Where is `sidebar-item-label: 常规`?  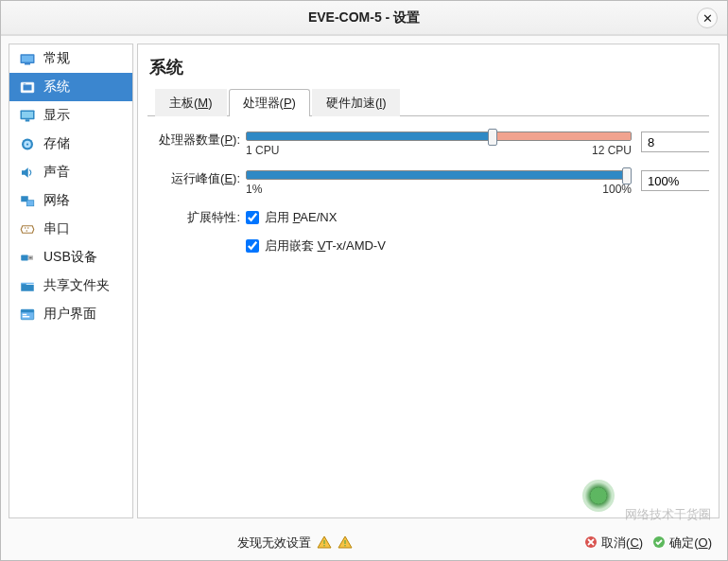 sidebar-item-label: 常规 is located at coordinates (57, 59).